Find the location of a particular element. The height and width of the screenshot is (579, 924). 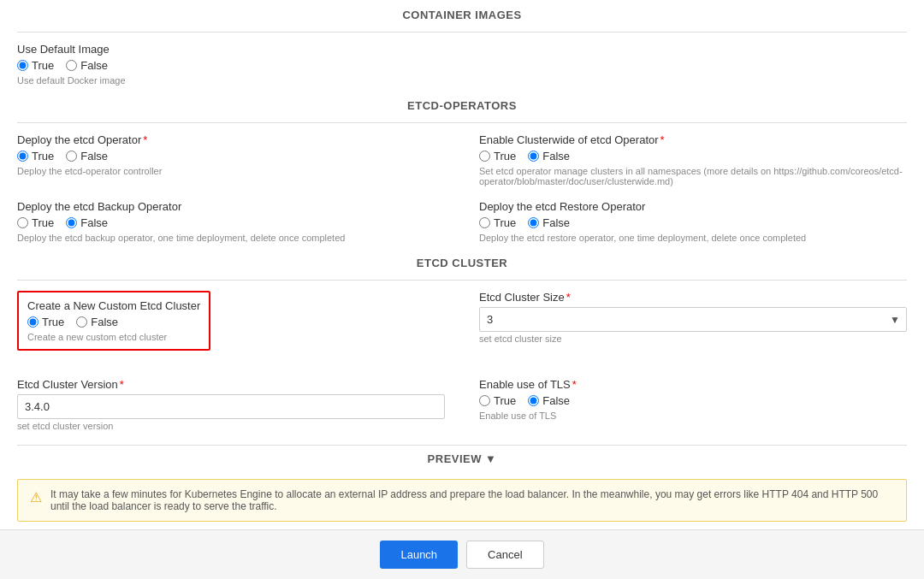

launch-button: Launch is located at coordinates (419, 554).